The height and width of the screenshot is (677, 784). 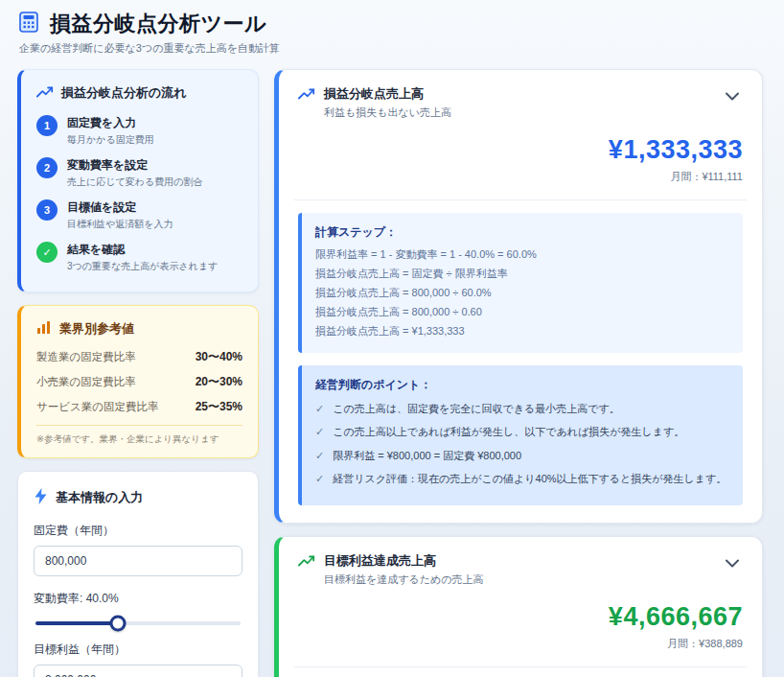 What do you see at coordinates (120, 207) in the screenshot?
I see `step-label: 目標値を設定` at bounding box center [120, 207].